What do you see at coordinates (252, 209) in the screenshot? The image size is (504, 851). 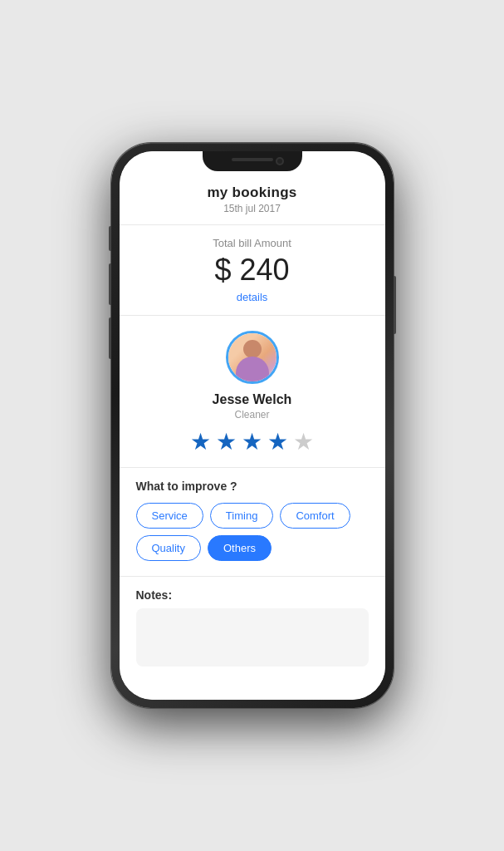 I see `booking-date: 15th jul 2017` at bounding box center [252, 209].